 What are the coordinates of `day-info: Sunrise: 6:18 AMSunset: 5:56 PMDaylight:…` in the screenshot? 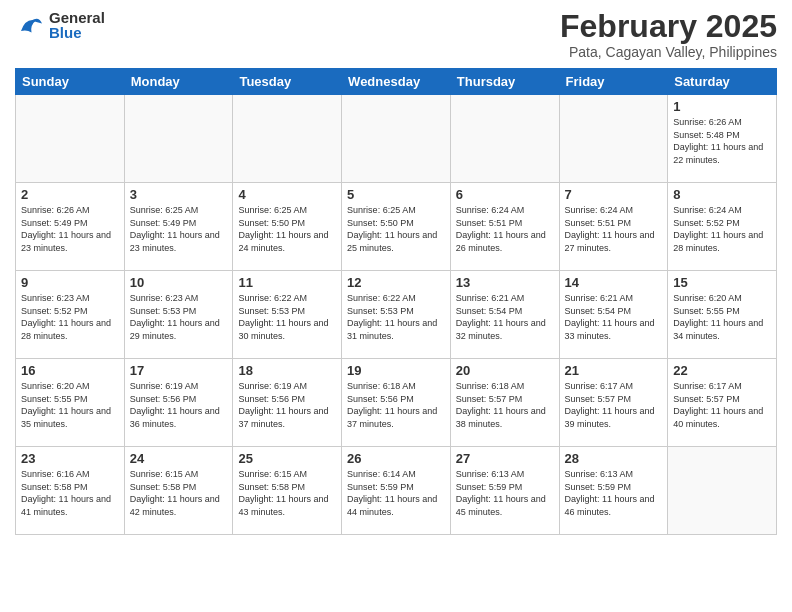 It's located at (396, 405).